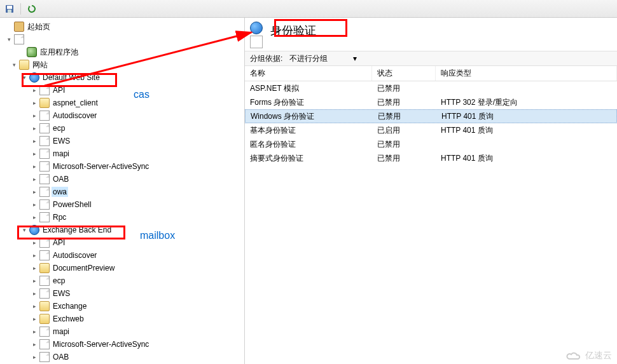  Describe the element at coordinates (431, 74) in the screenshot. I see `list-header: 名称 状态 响应类型` at that location.